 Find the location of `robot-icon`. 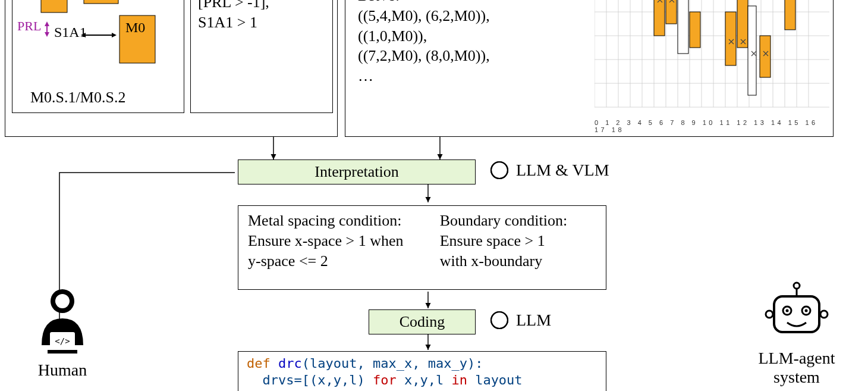

robot-icon is located at coordinates (797, 312).